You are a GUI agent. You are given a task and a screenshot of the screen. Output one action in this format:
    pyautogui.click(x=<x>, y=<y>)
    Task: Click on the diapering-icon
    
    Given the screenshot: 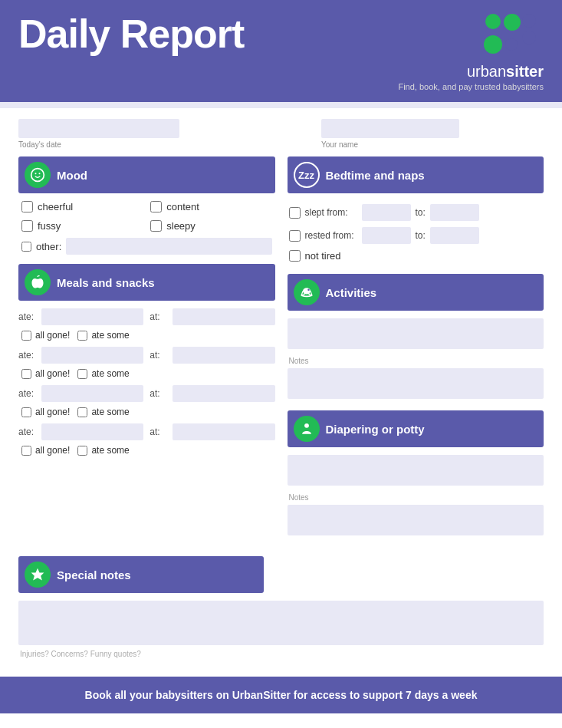 What is the action you would take?
    pyautogui.click(x=307, y=429)
    